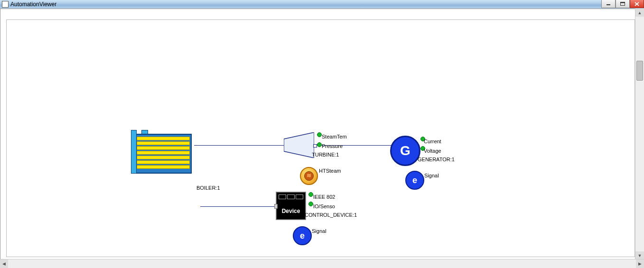 This screenshot has width=644, height=268. What do you see at coordinates (322, 5) in the screenshot?
I see `window-titlebar: AutomationViewer` at bounding box center [322, 5].